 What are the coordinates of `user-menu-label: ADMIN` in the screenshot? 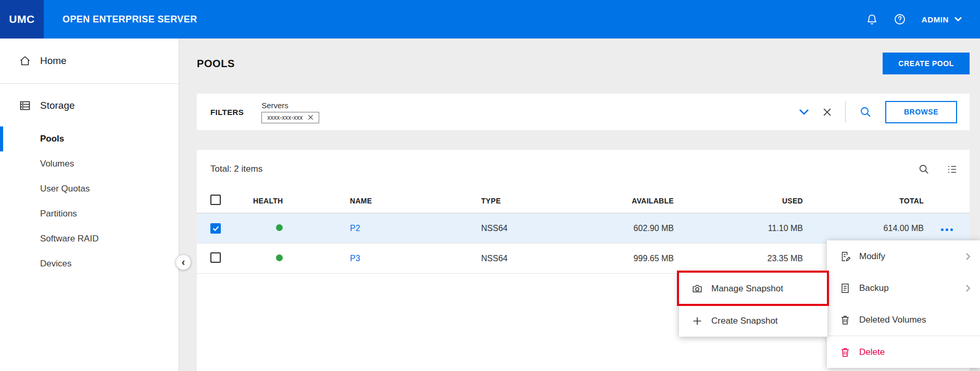 It's located at (935, 20).